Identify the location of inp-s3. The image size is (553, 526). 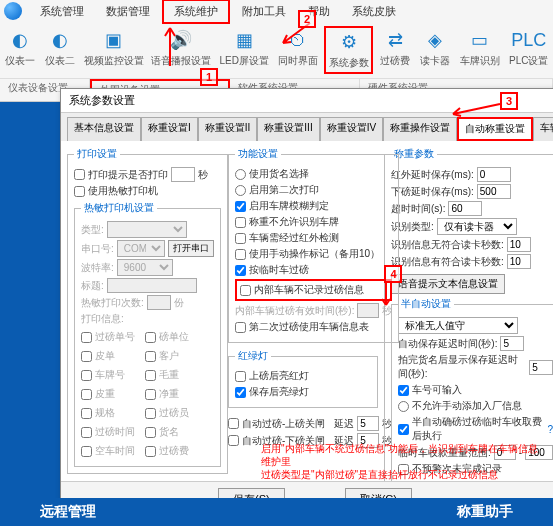
(541, 368).